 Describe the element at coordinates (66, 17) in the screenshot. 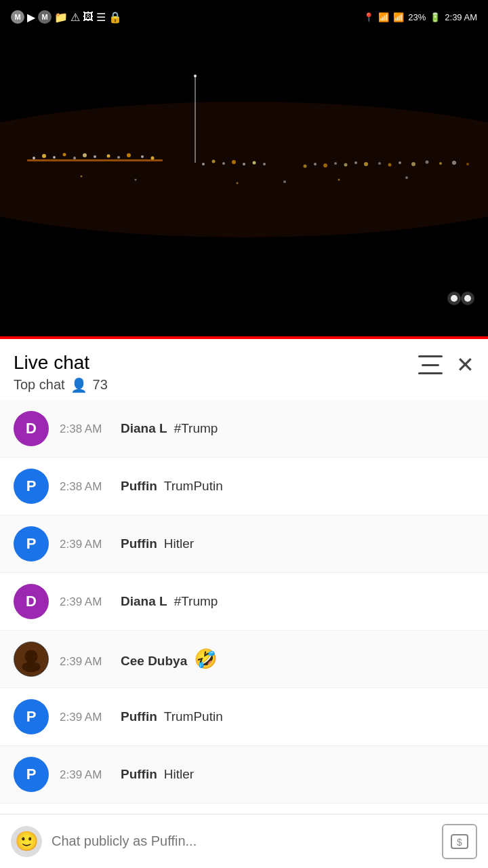

I see `status-icons-left: M ▶ M 📁 ⚠ 🖼 ☰ 🔒` at that location.